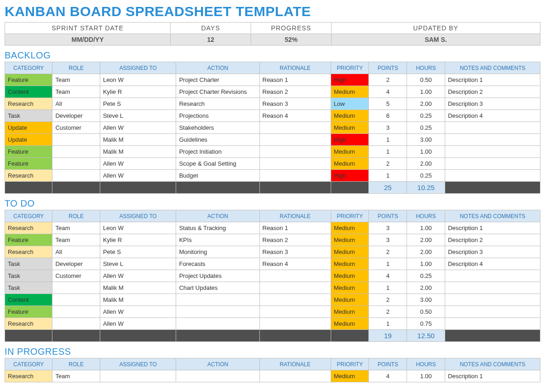 The image size is (545, 392). I want to click on cell-role: Developer, so click(76, 116).